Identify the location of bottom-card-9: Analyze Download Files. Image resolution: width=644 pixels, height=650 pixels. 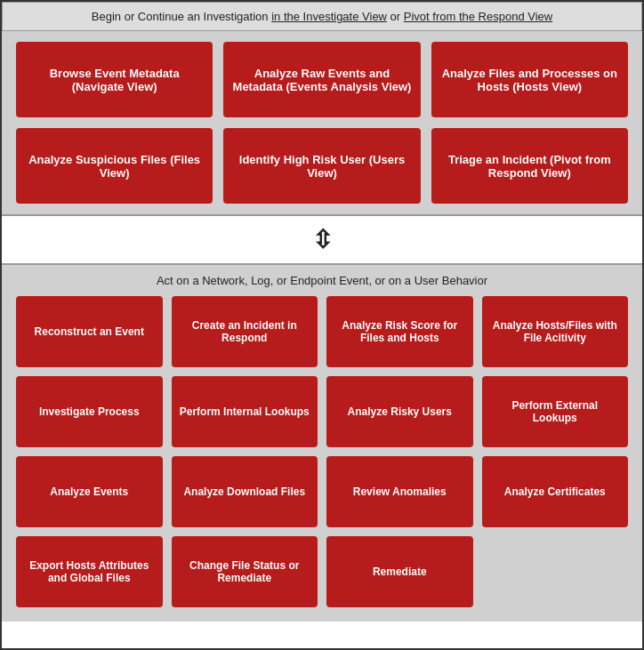
(246, 492).